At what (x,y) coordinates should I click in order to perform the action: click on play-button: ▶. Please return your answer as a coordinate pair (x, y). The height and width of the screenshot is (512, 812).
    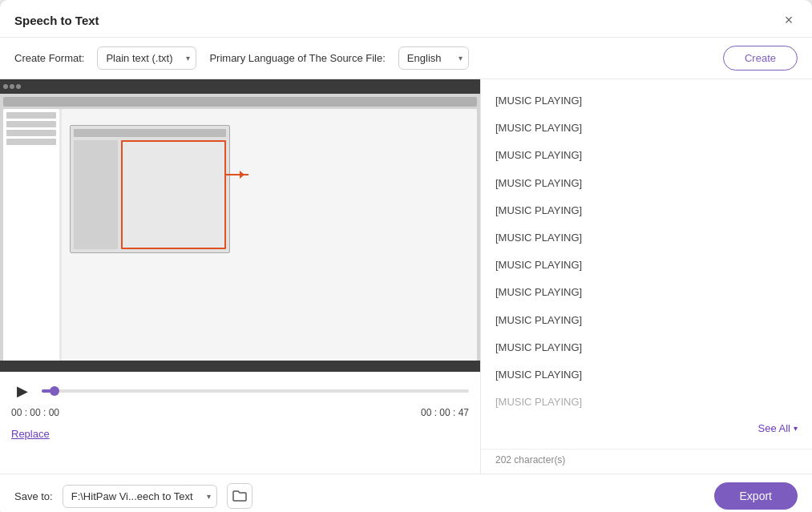
    Looking at the image, I should click on (22, 391).